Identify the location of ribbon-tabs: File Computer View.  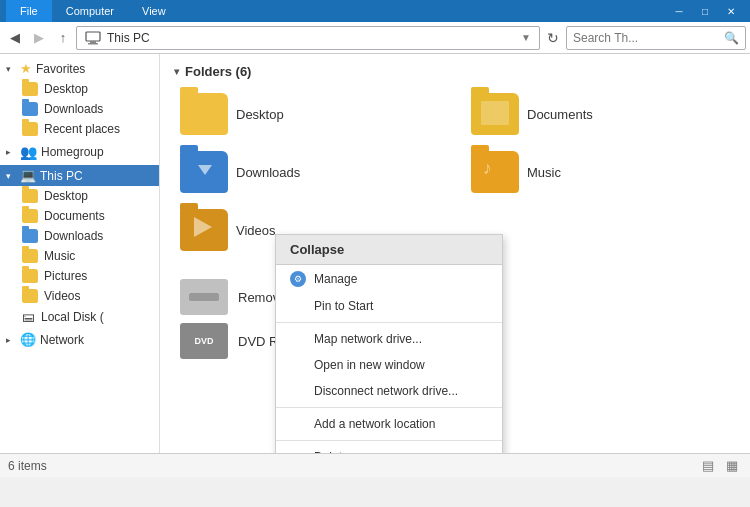
(93, 11).